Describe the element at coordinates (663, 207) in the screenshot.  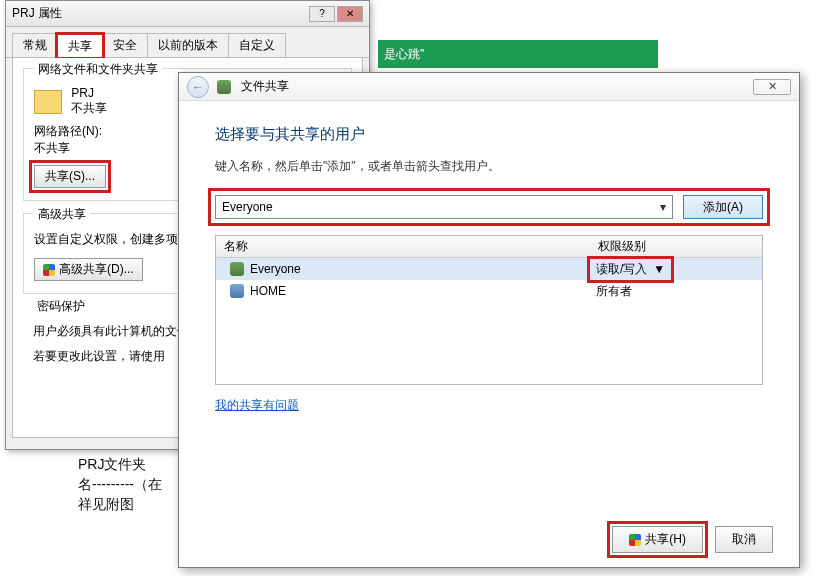
I see `chevron-down-icon: ▾` at that location.